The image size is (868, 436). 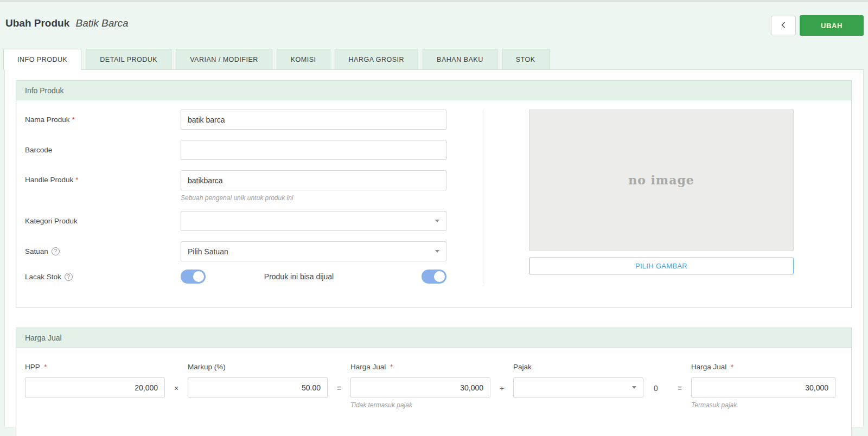 What do you see at coordinates (103, 221) in the screenshot?
I see `kategori-produk-label: Kategori Produk` at bounding box center [103, 221].